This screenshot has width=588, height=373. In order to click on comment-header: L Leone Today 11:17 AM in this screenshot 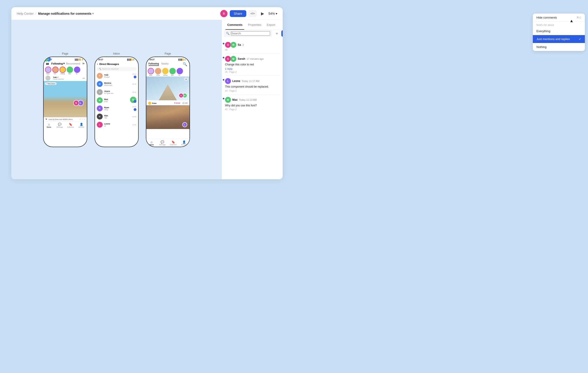, I will do `click(252, 81)`.